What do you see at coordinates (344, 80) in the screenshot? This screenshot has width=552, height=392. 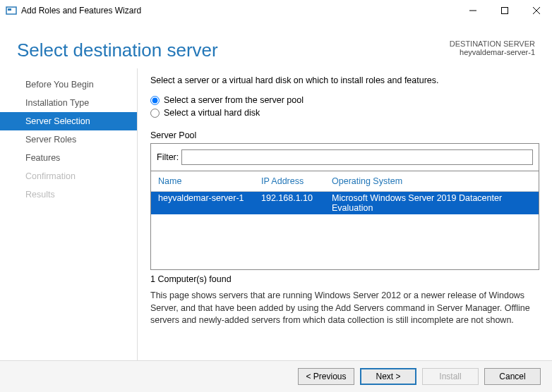 I see `instruction-text: Select a server or a virtual hard disk o…` at bounding box center [344, 80].